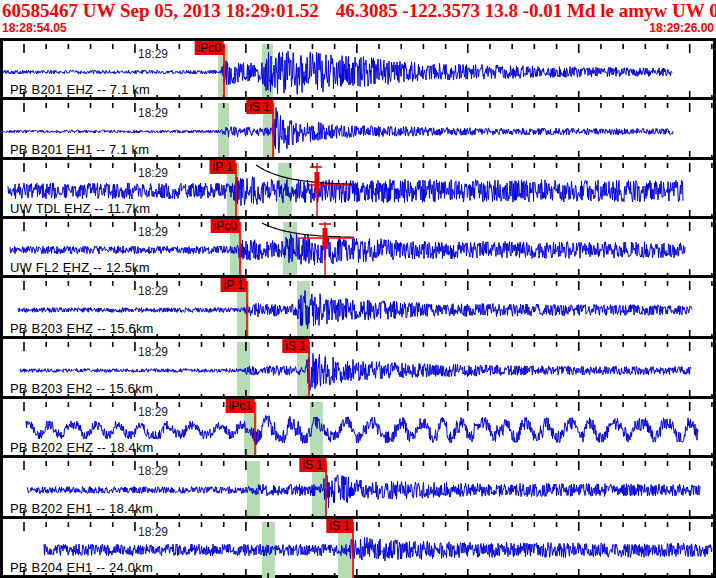  Describe the element at coordinates (358, 486) in the screenshot. I see `trace-row: 18:29 iS 1 PB B202 EH1 -- 18.4km` at that location.